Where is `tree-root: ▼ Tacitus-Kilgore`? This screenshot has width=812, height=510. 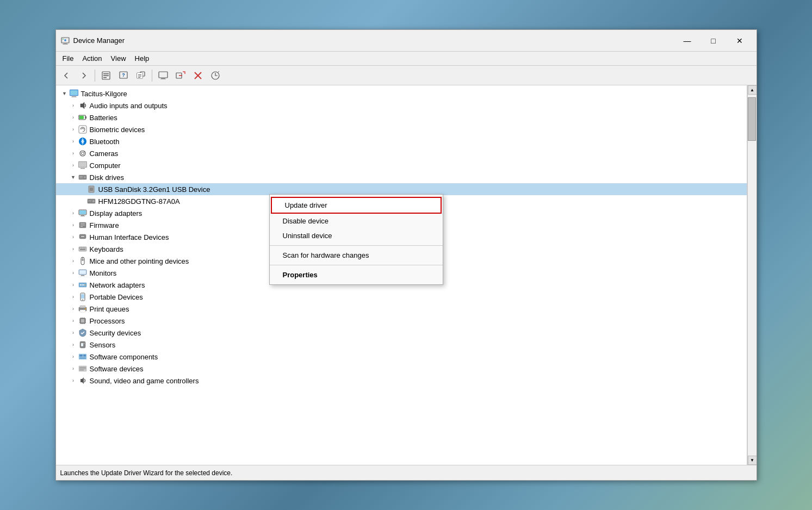
tree-root: ▼ Tacitus-Kilgore is located at coordinates (401, 94).